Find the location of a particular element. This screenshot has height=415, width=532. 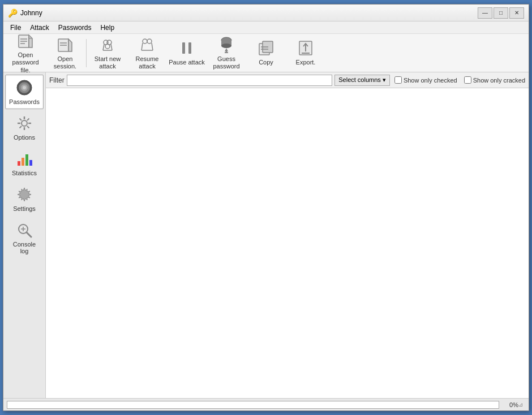

menu-item-attack: Attack is located at coordinates (40, 28).